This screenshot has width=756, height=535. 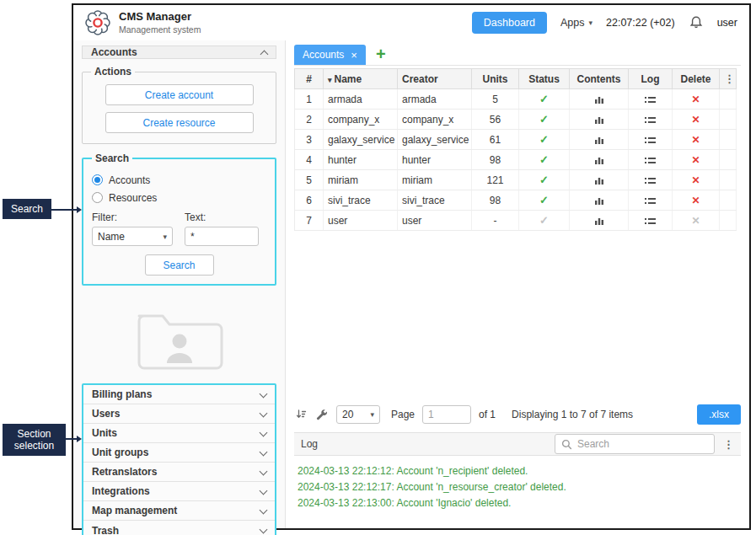 I want to click on sidebar-section-map-management: Map management, so click(x=179, y=511).